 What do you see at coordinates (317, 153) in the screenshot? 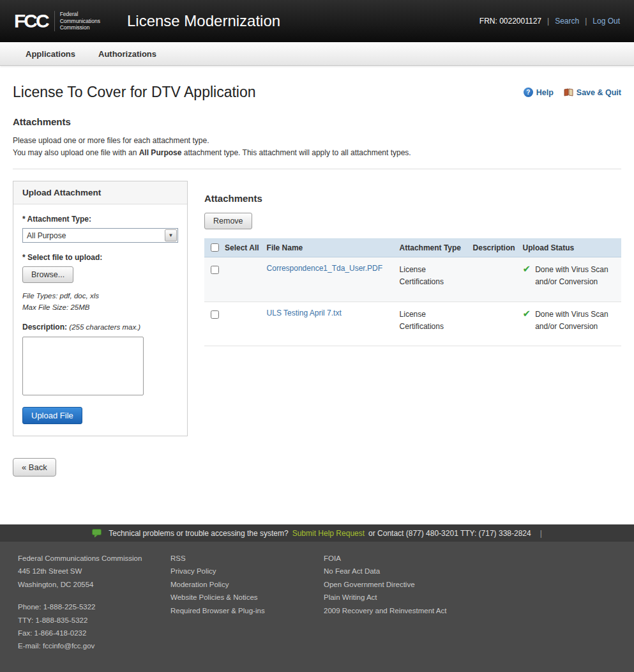
I see `instructions-line2: You may also upload one file with an All…` at bounding box center [317, 153].